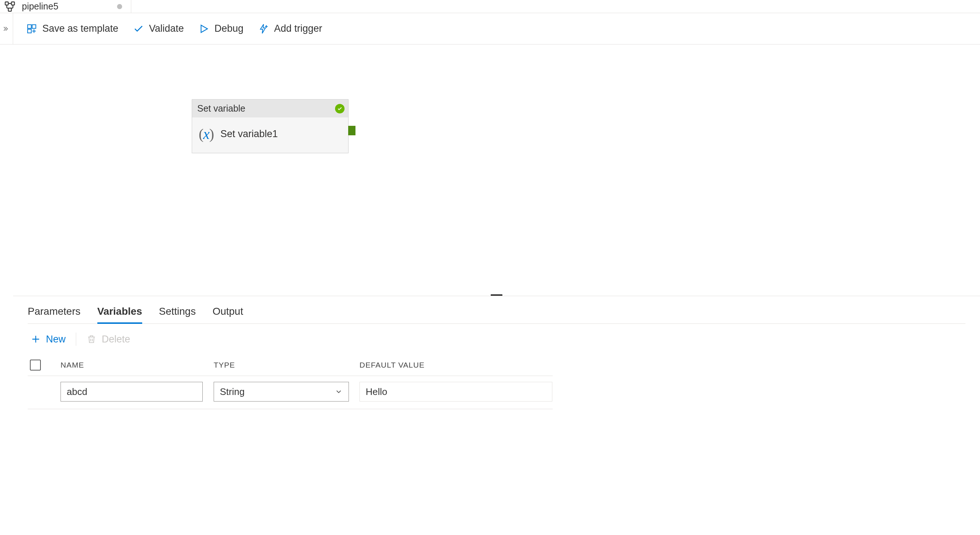 The width and height of the screenshot is (980, 535). What do you see at coordinates (298, 29) in the screenshot?
I see `add-trigger-label: Add trigger` at bounding box center [298, 29].